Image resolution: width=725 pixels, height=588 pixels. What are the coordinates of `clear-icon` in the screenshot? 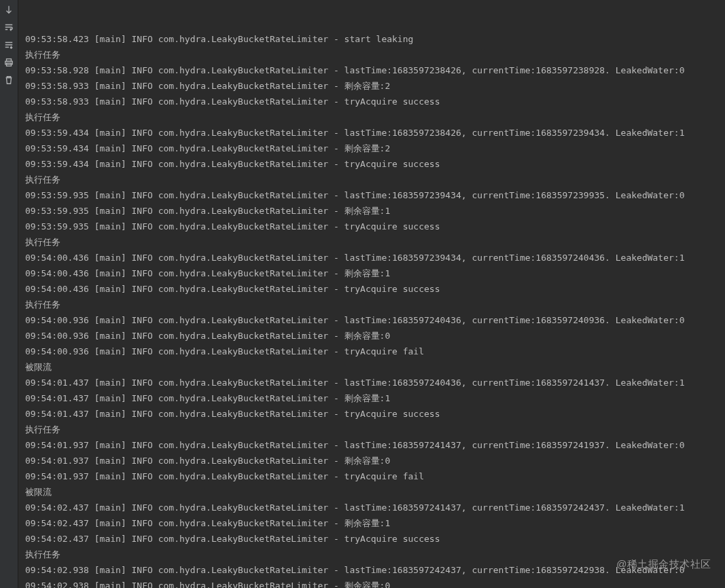 It's located at (9, 80).